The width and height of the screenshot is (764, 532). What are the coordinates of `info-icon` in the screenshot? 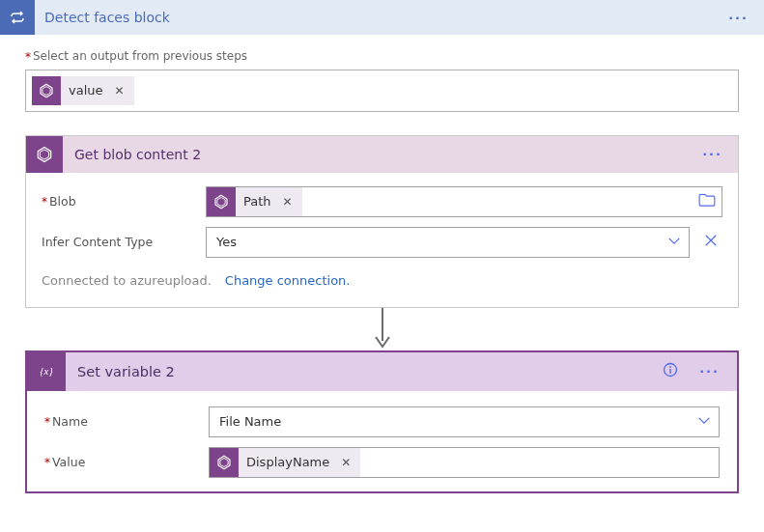 It's located at (670, 371).